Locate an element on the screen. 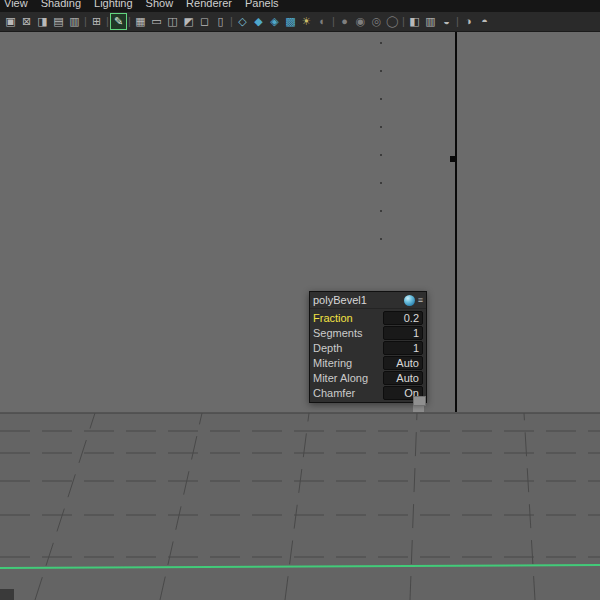 This screenshot has width=600, height=600. popup-menu-icon: ≡ is located at coordinates (420, 300).